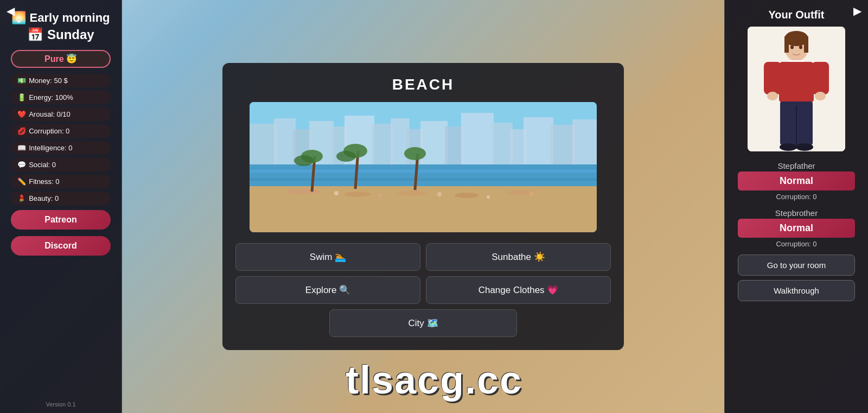 The width and height of the screenshot is (868, 413). What do you see at coordinates (43, 199) in the screenshot?
I see `beauty-label: Beauty: 0` at bounding box center [43, 199].